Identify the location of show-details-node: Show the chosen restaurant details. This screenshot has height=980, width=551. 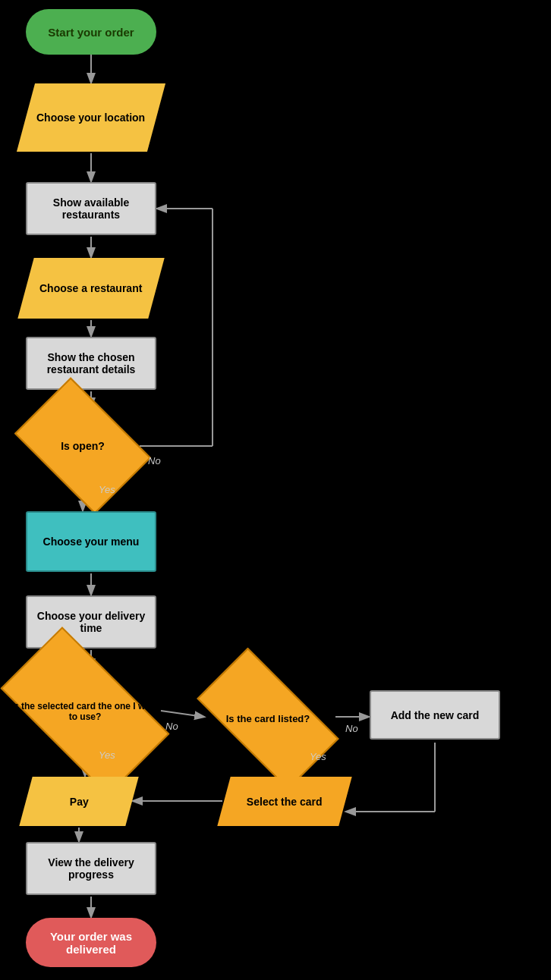
(91, 363).